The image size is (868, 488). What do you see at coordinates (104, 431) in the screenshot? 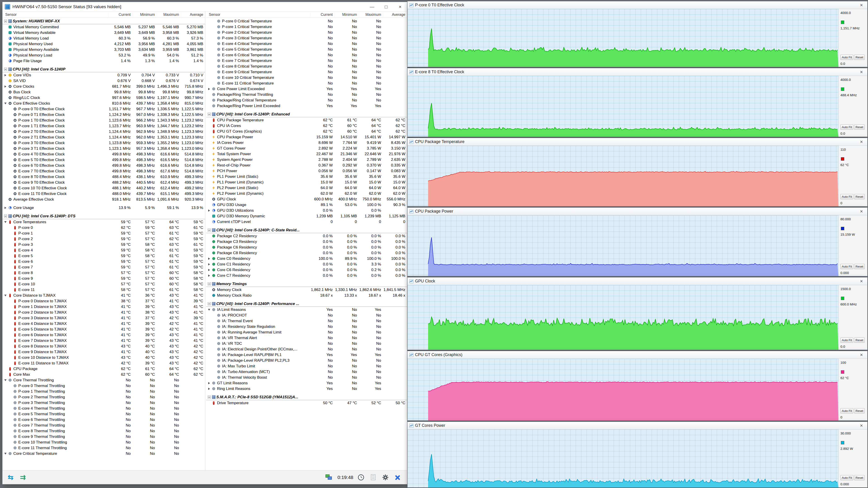
I see `sensor-row: E-core 8 Thermal ThrottlingNoNoNo` at bounding box center [104, 431].